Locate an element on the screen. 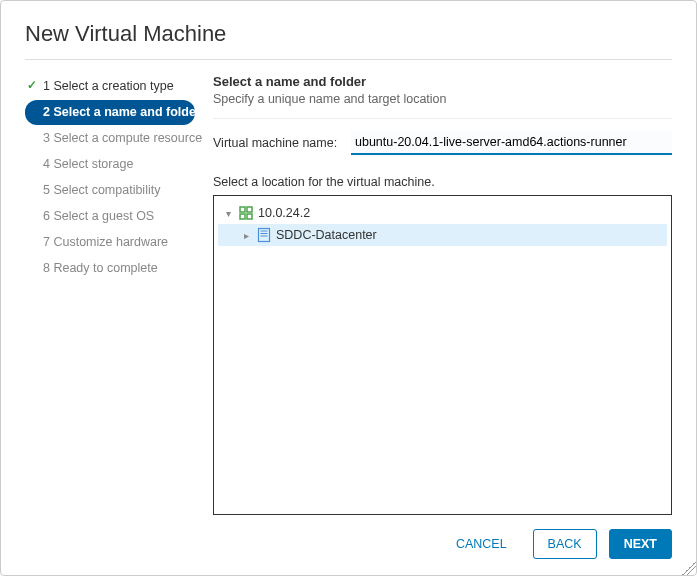 The width and height of the screenshot is (697, 576). dialog-title: New Virtual Machine is located at coordinates (348, 34).